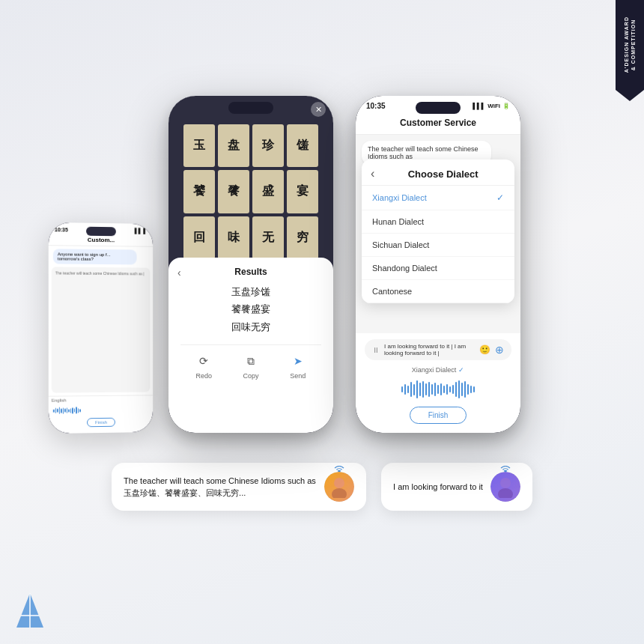 This screenshot has width=644, height=644. What do you see at coordinates (505, 487) in the screenshot?
I see `right-avatar-container` at bounding box center [505, 487].